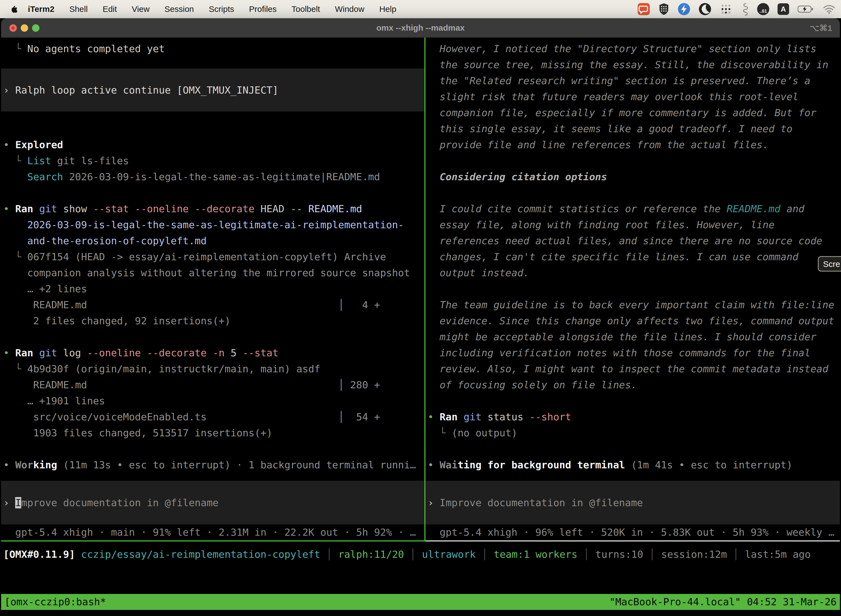 The image size is (841, 616). I want to click on terminal-line: references need actual files, and since …, so click(633, 241).